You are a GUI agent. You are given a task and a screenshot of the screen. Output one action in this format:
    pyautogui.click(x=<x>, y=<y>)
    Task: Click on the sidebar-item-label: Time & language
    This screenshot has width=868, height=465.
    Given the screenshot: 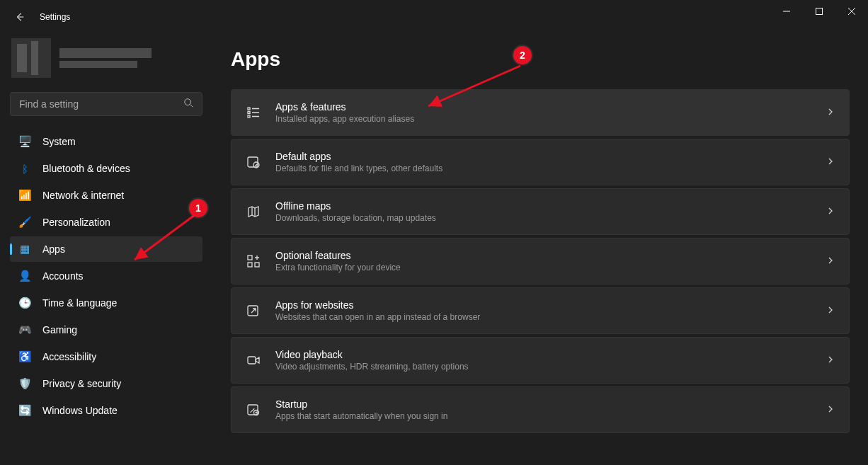 What is the action you would take?
    pyautogui.click(x=79, y=303)
    